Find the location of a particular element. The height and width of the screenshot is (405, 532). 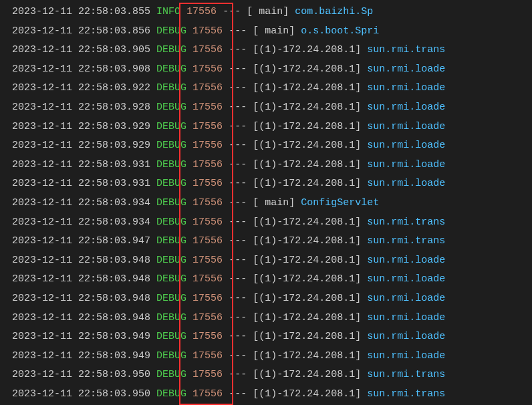

timestamp: 2023-12-11 22:58:03.928 is located at coordinates (82, 107).